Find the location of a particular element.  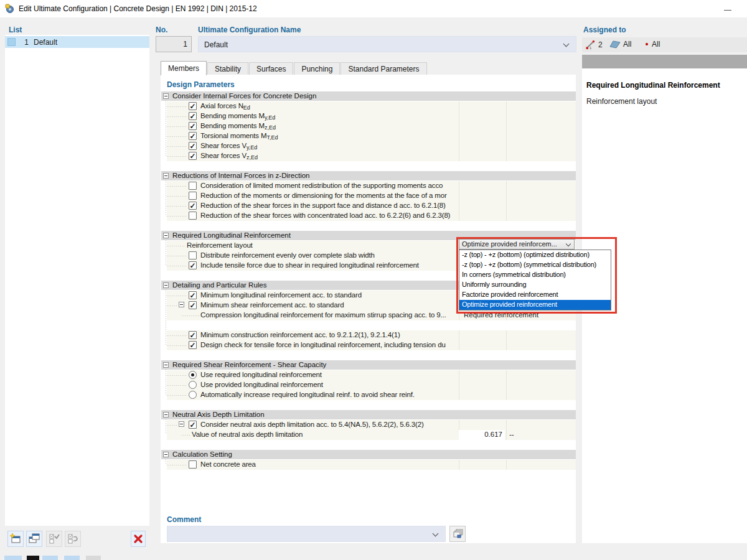

delete-x-icon is located at coordinates (138, 539).